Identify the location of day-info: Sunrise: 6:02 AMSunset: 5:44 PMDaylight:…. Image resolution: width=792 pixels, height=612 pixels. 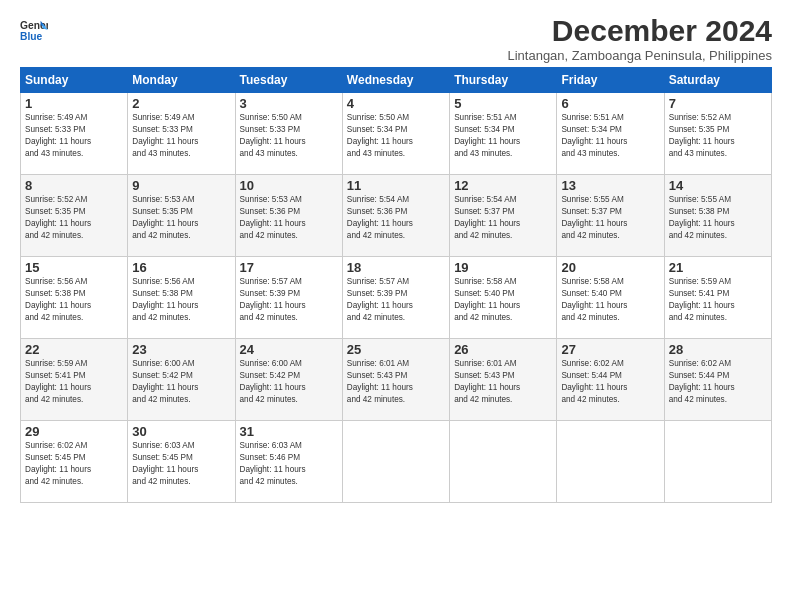
(702, 382).